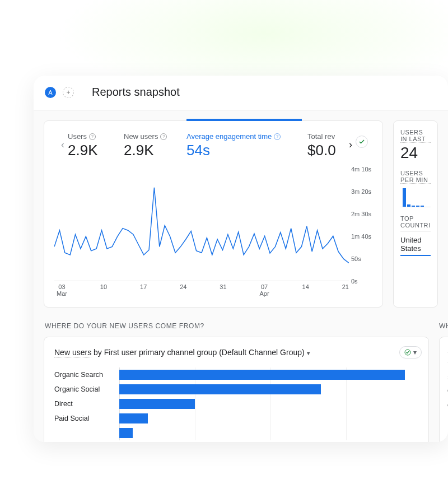 This screenshot has height=498, width=448. I want to click on line-chart-svg, so click(202, 220).